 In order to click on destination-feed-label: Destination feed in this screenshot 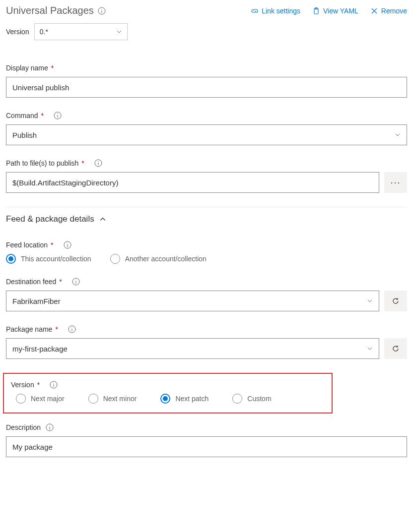, I will do `click(31, 282)`.